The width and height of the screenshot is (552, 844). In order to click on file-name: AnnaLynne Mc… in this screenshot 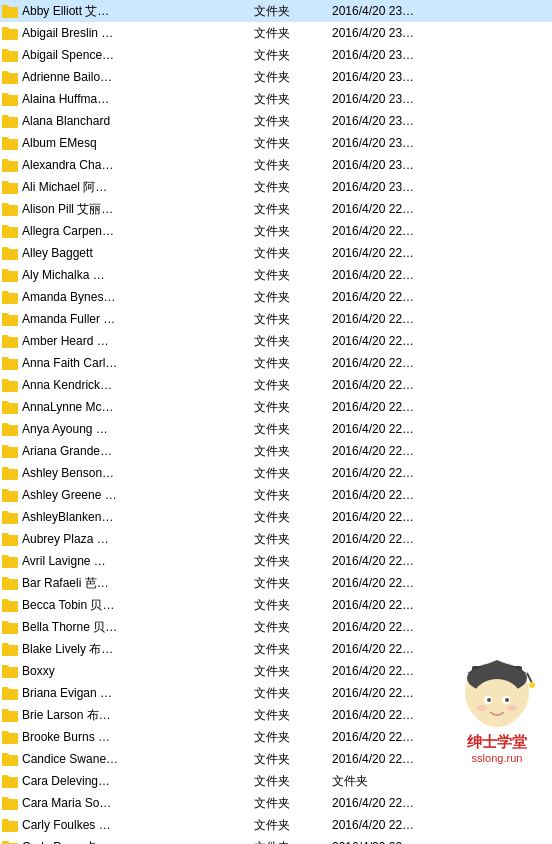, I will do `click(68, 407)`.